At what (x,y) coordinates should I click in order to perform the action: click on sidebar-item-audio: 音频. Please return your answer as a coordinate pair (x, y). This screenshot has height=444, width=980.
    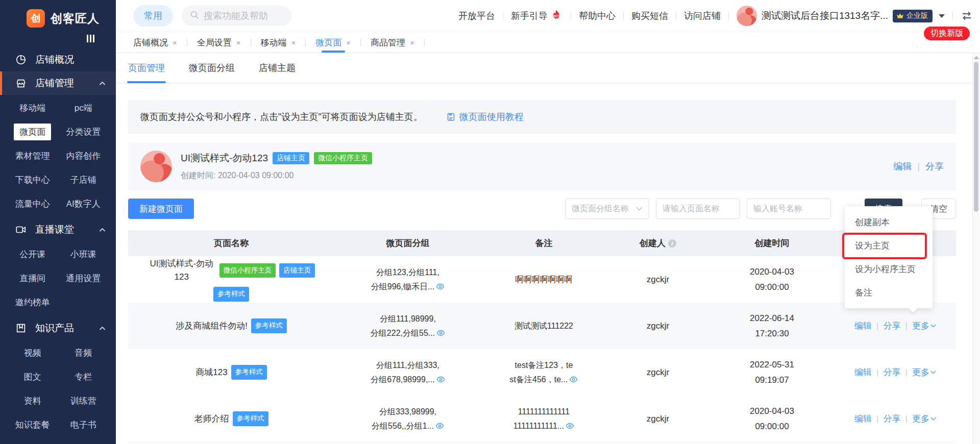
    Looking at the image, I should click on (84, 353).